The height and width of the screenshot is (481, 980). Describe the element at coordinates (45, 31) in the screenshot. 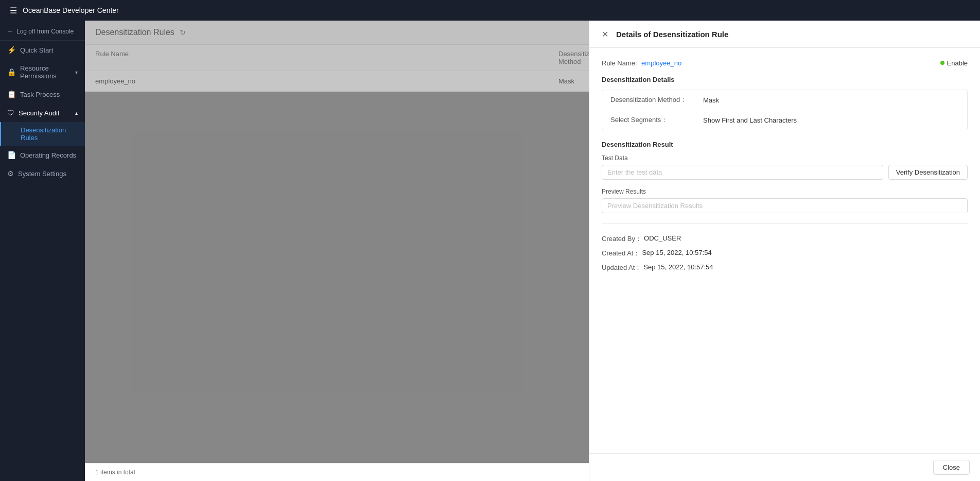

I see `log-off-label: Log off from Console` at that location.